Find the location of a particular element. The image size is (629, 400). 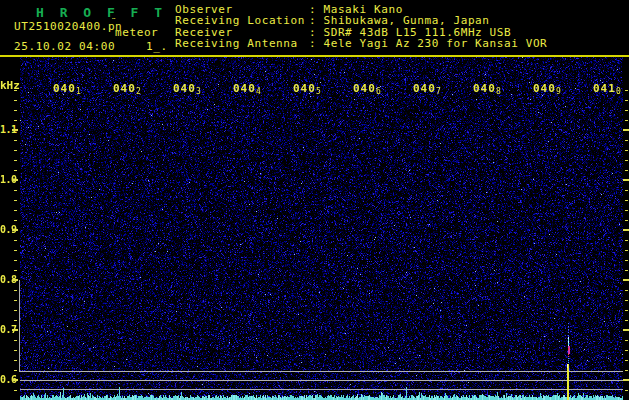

info-value: : 4ele Yagi Az 230 for Kansai VOR is located at coordinates (428, 42).